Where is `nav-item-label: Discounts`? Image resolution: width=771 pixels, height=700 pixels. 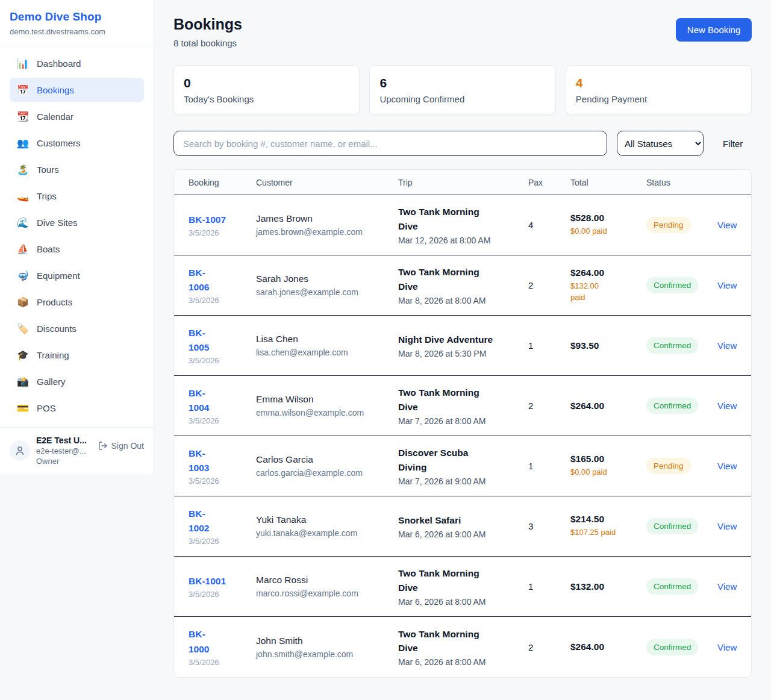 nav-item-label: Discounts is located at coordinates (57, 329).